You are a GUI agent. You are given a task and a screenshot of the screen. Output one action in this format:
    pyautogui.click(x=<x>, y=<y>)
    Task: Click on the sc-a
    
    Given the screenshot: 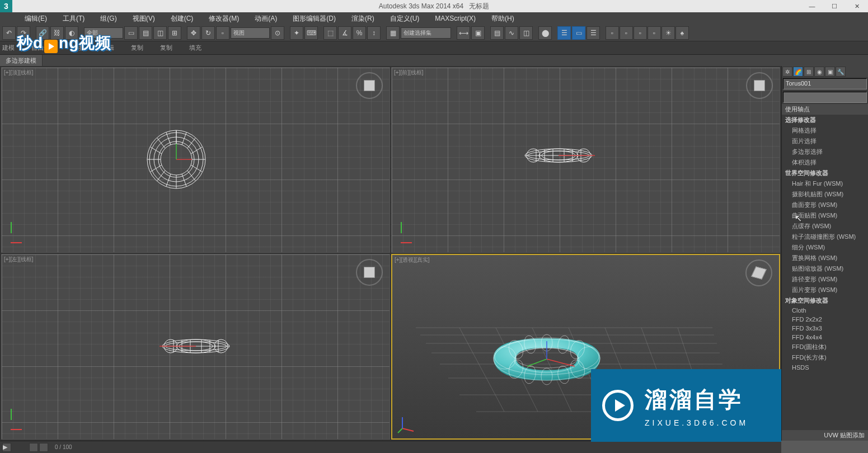 What is the action you would take?
    pyautogui.click(x=34, y=447)
    